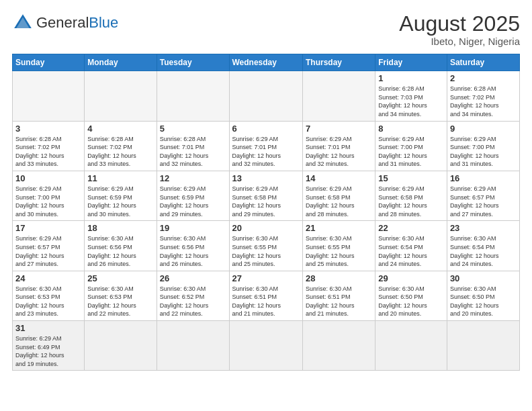 This screenshot has height=411, width=532. Describe the element at coordinates (193, 96) in the screenshot. I see `cell-w0-d2` at that location.